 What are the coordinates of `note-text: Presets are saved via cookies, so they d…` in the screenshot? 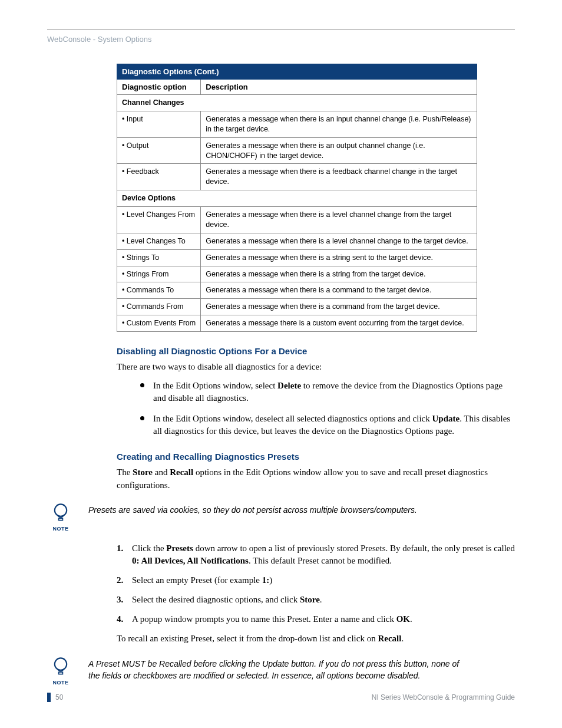 It's located at (302, 509).